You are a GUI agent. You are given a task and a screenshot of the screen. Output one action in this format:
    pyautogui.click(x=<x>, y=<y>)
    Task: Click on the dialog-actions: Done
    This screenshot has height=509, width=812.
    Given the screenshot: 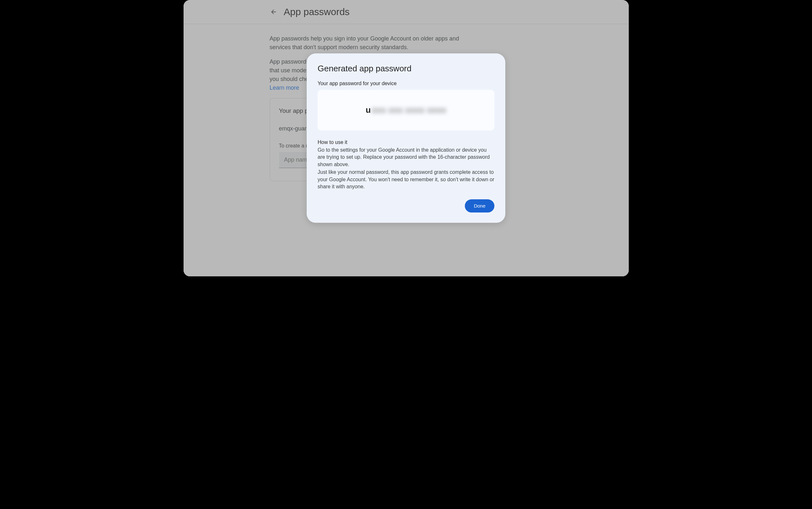 What is the action you would take?
    pyautogui.click(x=406, y=206)
    